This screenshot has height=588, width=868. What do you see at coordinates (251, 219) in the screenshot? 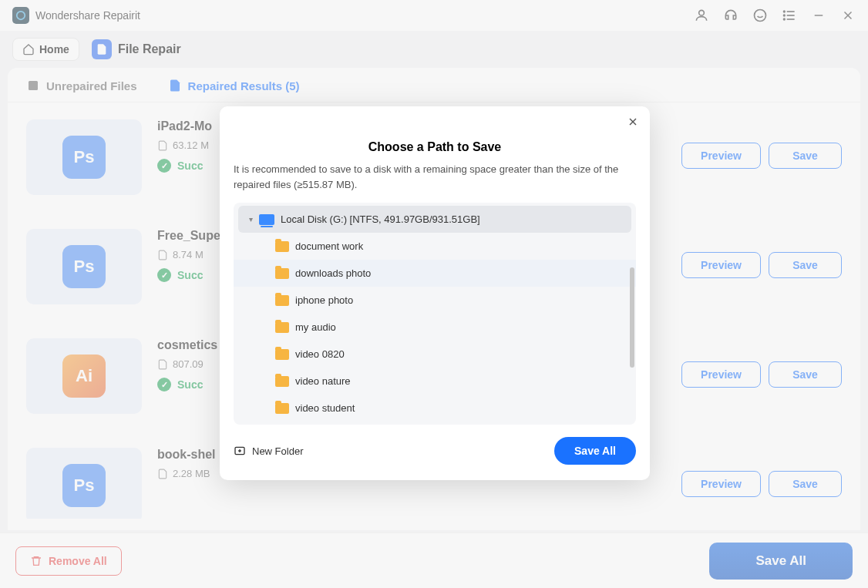
I see `chevron-down-icon: ▾` at bounding box center [251, 219].